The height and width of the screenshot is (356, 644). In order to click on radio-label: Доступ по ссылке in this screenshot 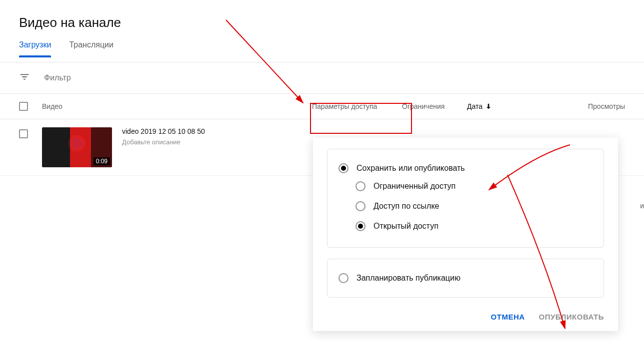, I will do `click(406, 206)`.